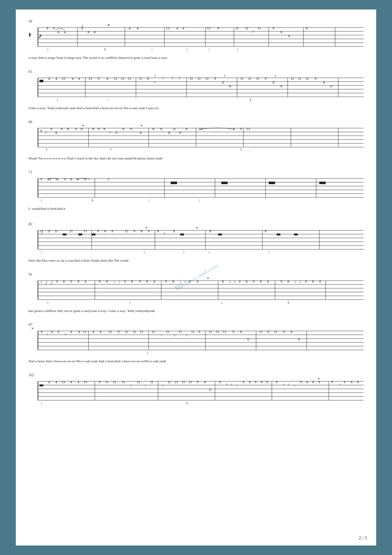 The height and width of the screenshot is (555, 392). Describe the element at coordinates (196, 224) in the screenshot. I see `measure-number-82: 82` at that location.